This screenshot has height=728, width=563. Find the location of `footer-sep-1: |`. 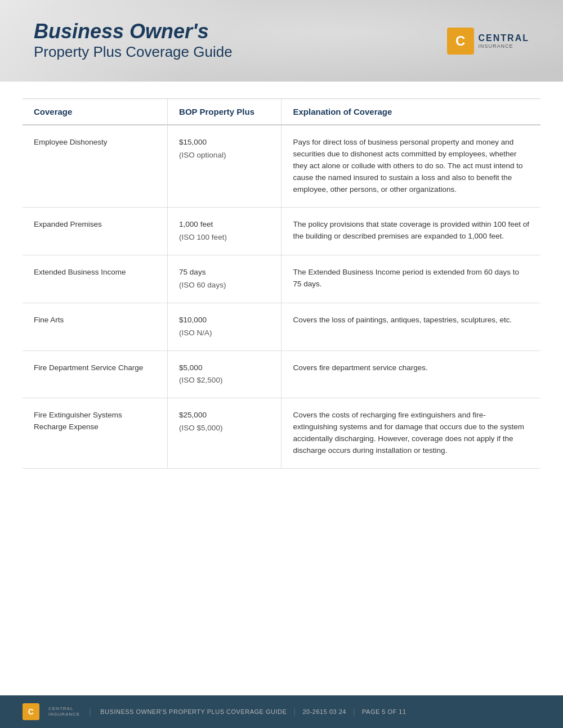

footer-sep-1: | is located at coordinates (90, 712).